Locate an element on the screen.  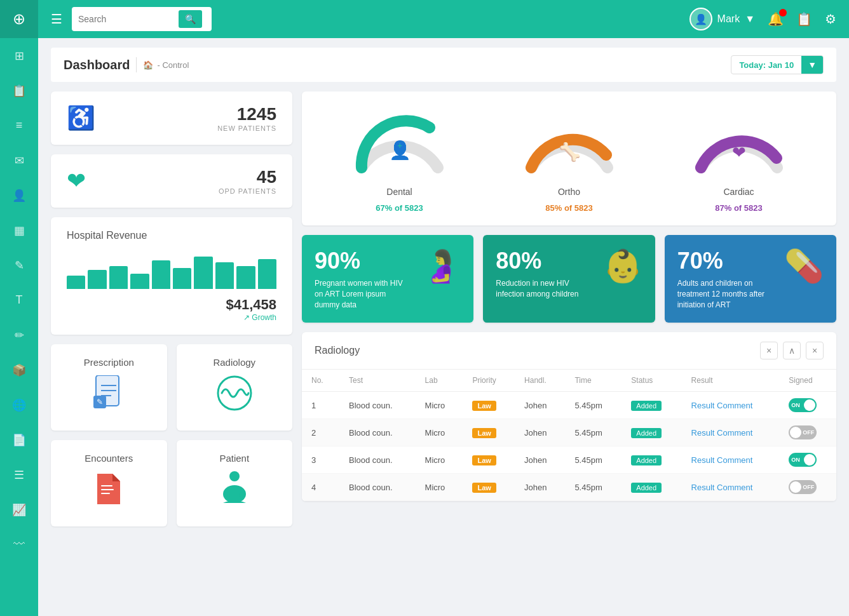
sidebar-item-pulse: 〰 is located at coordinates (19, 545).